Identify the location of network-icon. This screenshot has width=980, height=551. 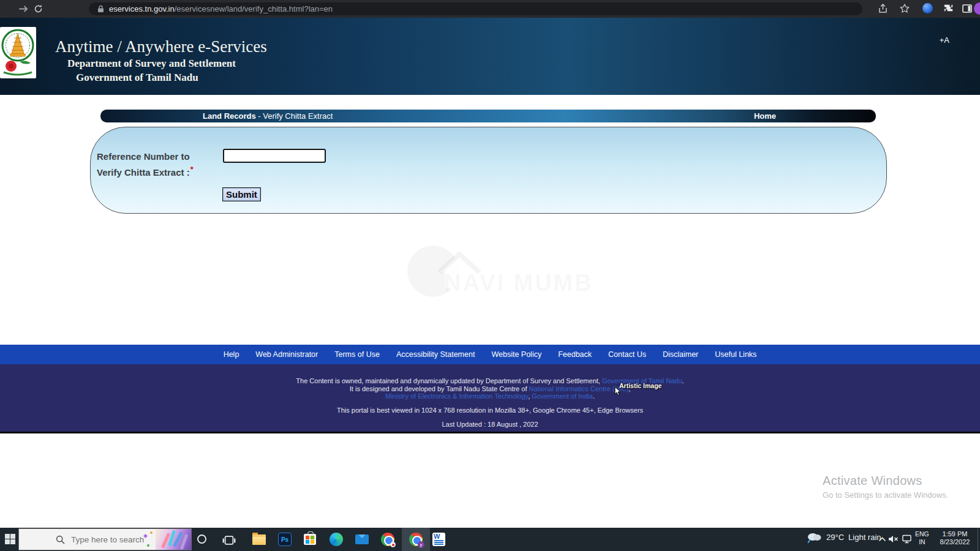
(907, 539).